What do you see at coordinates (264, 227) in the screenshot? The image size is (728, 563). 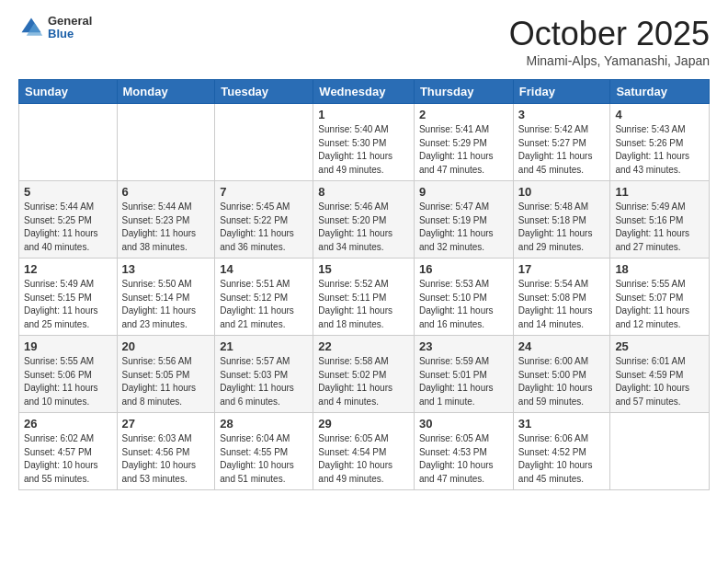 I see `day-info: Sunrise: 5:45 AM Sunset: 5:22 PM Dayligh…` at bounding box center [264, 227].